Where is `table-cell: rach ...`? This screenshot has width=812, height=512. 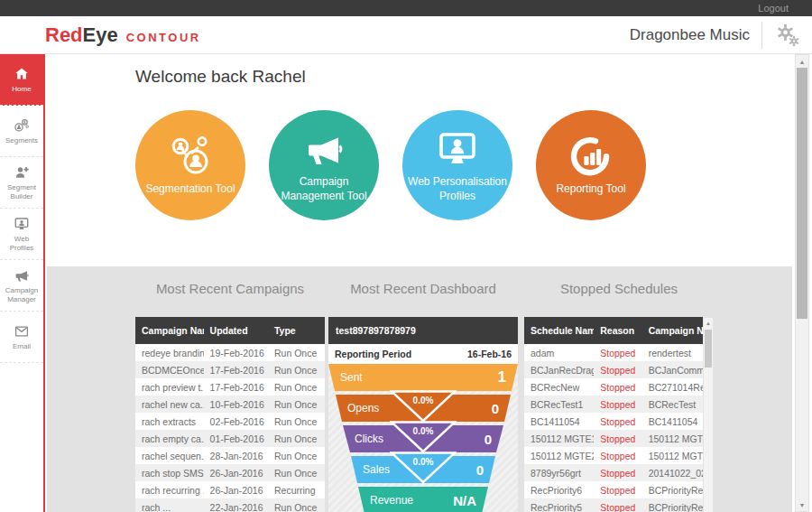
table-cell: rach ... is located at coordinates (170, 507).